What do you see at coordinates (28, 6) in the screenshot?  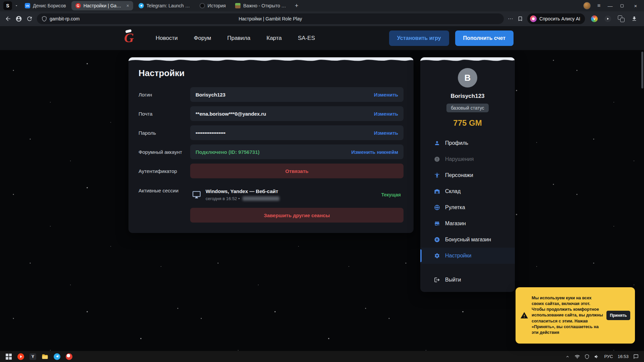 I see `vk-favicon-icon: VK` at bounding box center [28, 6].